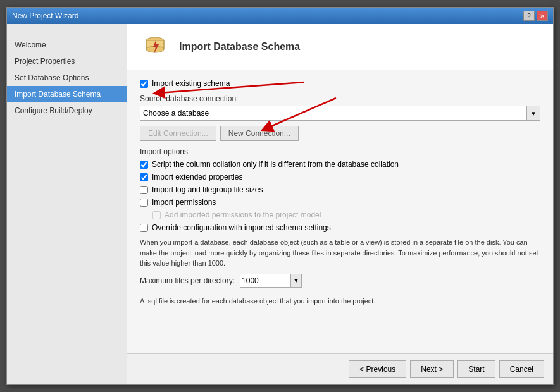  I want to click on max-files-select: 1000, so click(265, 281).